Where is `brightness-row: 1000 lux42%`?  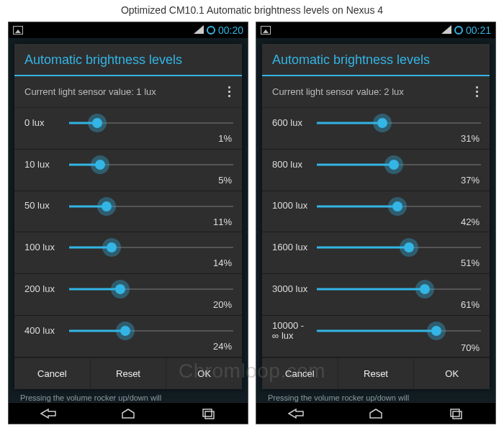 brightness-row: 1000 lux42% is located at coordinates (376, 212).